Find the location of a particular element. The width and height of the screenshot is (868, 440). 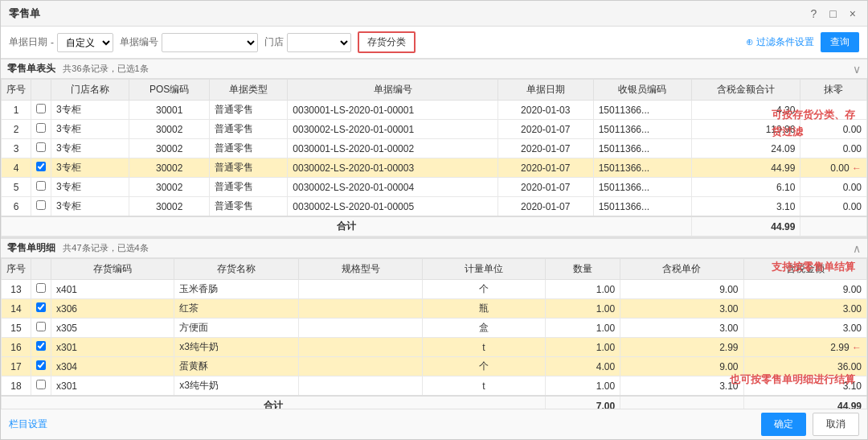

filter-settings-btn: ⊕ 过滤条件设置 is located at coordinates (780, 42).